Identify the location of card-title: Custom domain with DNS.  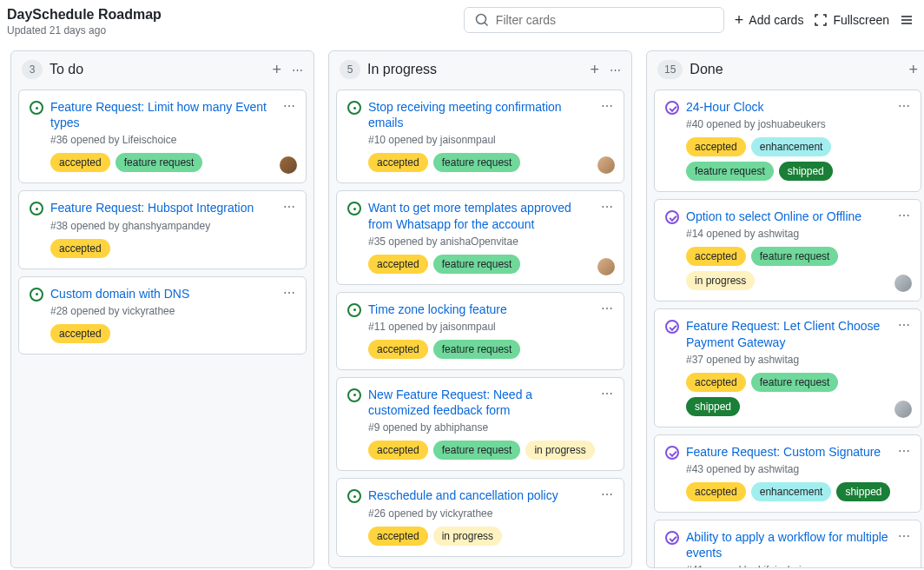
(163, 294).